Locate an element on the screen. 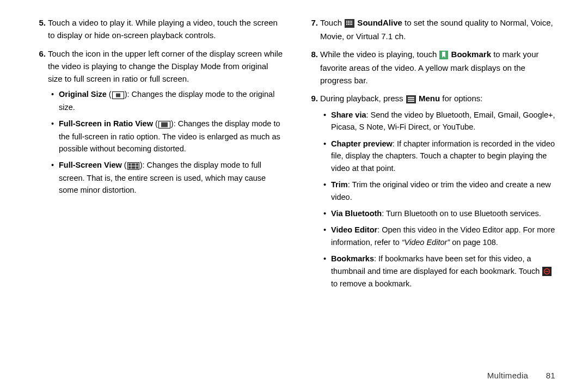  bullet-tail: to remove a bookmark. is located at coordinates (371, 284).